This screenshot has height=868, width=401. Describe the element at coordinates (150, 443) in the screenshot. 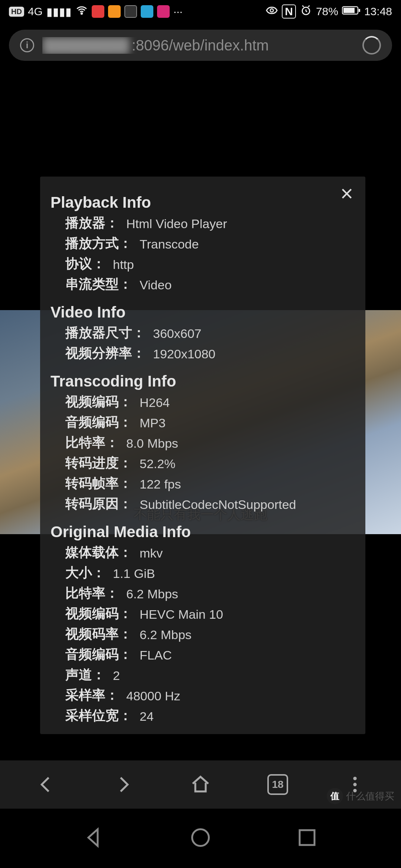

I see `value-trans-bitrate: 8.0 Mbps` at that location.